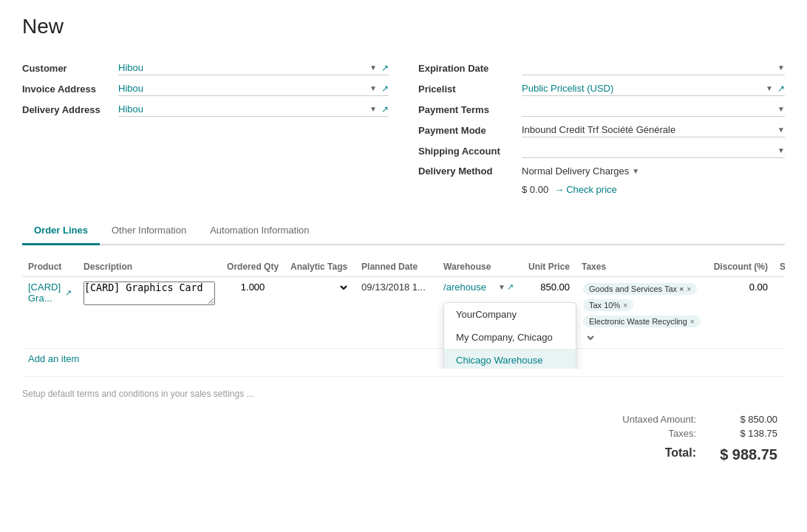  I want to click on shipping-account-input, so click(648, 151).